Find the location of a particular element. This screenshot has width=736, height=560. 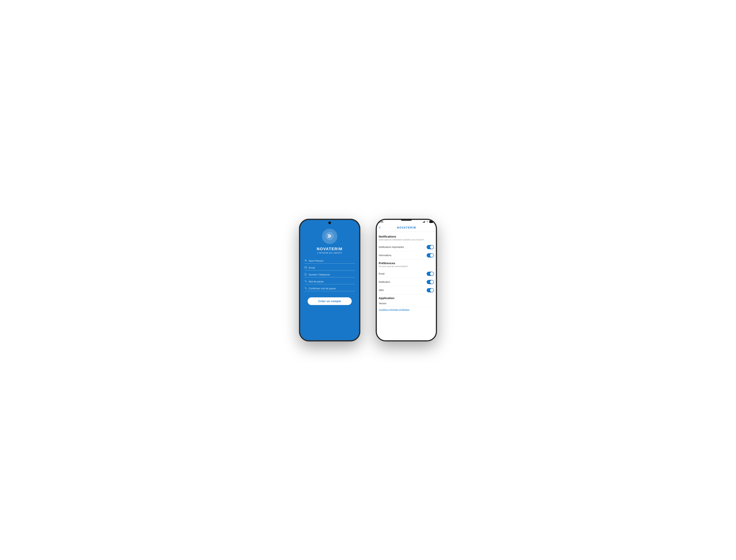

preferences-title: Préférences is located at coordinates (406, 263).